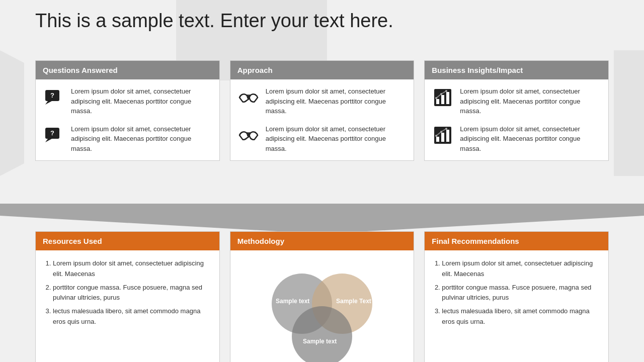 The width and height of the screenshot is (644, 362). I want to click on item-text-5: Lorem ipsum dolor sit amet, consectetuer…, so click(530, 102).